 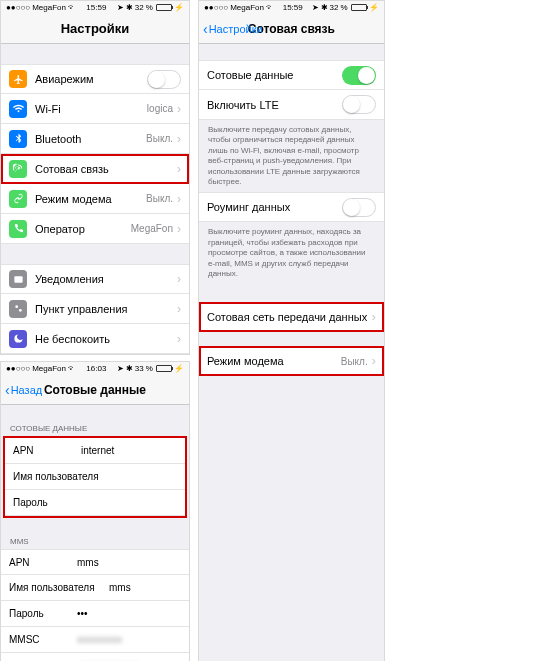 What do you see at coordinates (24, 390) in the screenshot?
I see `back-button: ‹Назад` at bounding box center [24, 390].